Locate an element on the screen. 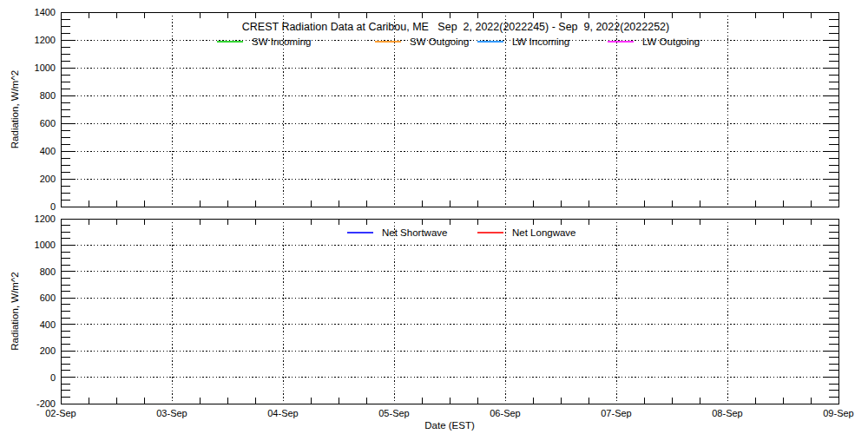 The image size is (868, 434). x-tick-label: 08-Sep is located at coordinates (727, 413).